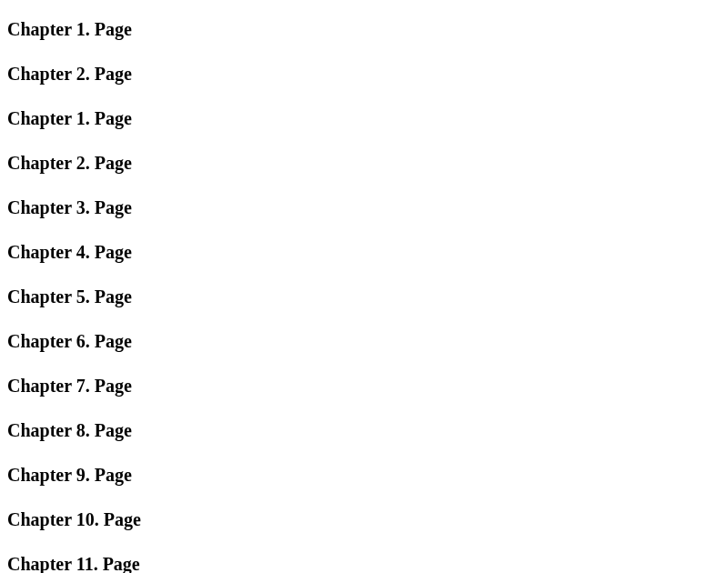 Image resolution: width=728 pixels, height=573 pixels. I want to click on chapter-heading: Chapter 3. Page, so click(364, 207).